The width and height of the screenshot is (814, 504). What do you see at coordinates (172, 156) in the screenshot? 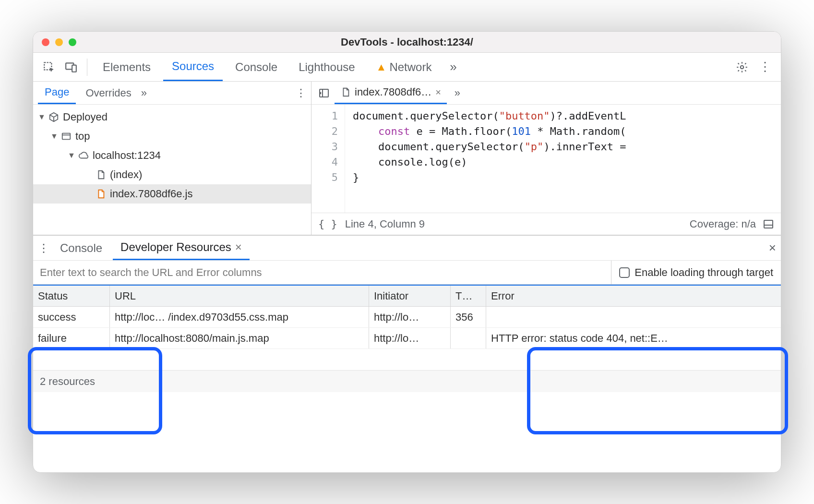
I see `tree-host: ▼ localhost:1234` at bounding box center [172, 156].